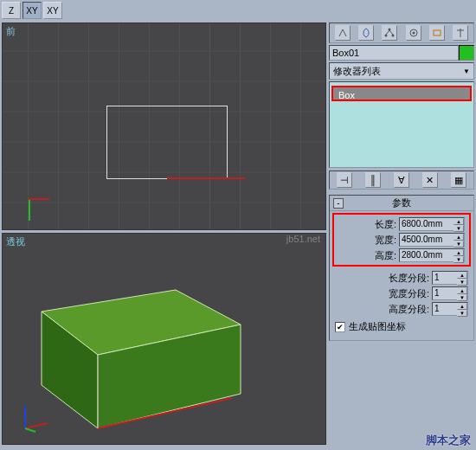 The width and height of the screenshot is (476, 450). What do you see at coordinates (427, 224) in the screenshot?
I see `length-value: 6800.0mm` at bounding box center [427, 224].